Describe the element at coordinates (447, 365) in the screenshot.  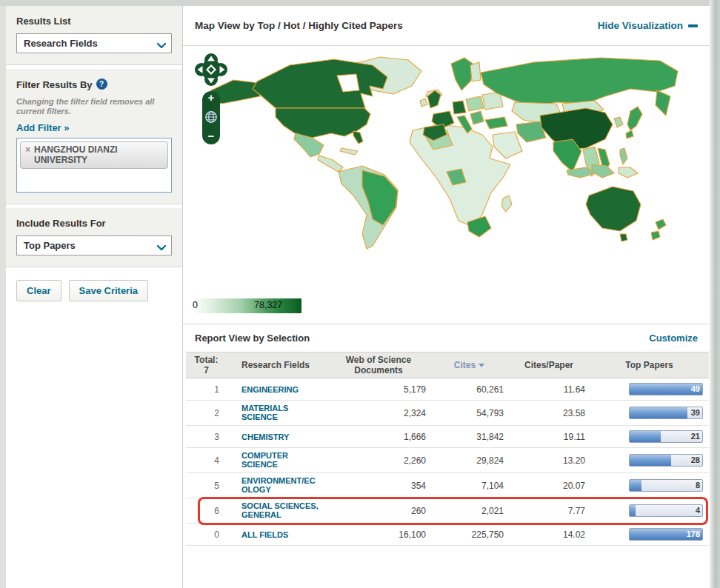
I see `table-header-row: Total: 7 Research Fields Web of Science …` at that location.